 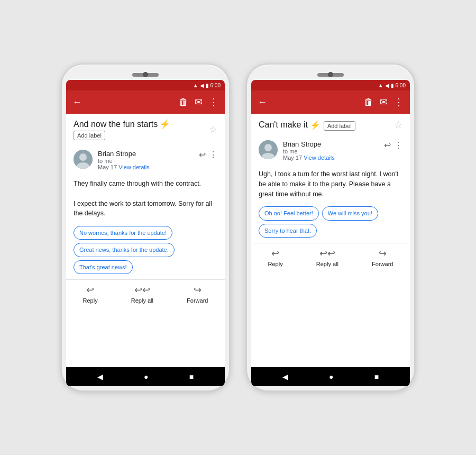 I want to click on recent-nav-1: ■, so click(x=191, y=377).